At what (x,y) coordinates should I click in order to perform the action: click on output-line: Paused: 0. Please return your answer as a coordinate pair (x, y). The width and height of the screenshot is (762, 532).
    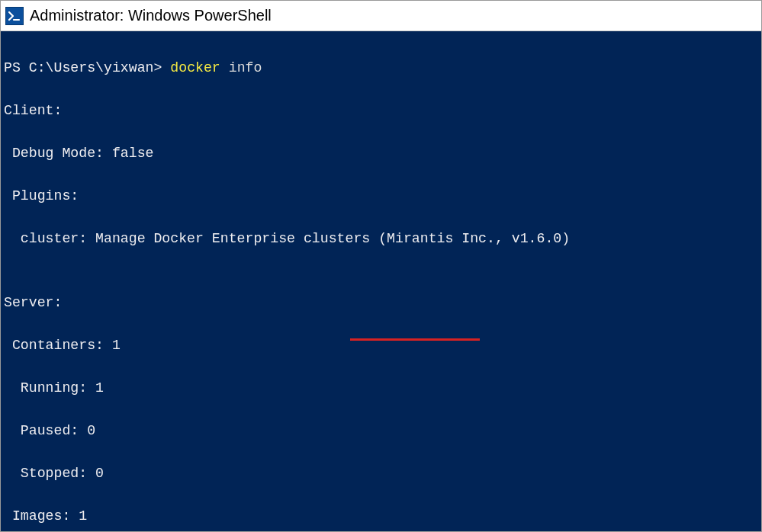
    Looking at the image, I should click on (381, 431).